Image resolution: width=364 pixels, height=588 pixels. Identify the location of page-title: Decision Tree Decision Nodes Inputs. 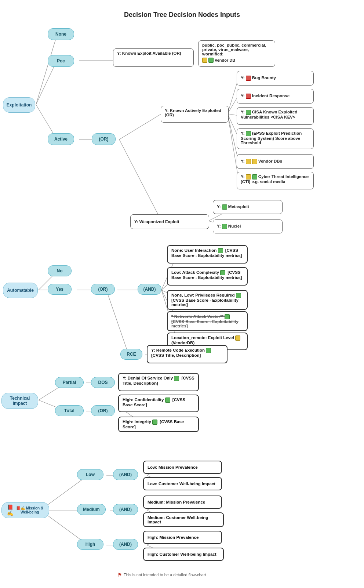
(182, 13).